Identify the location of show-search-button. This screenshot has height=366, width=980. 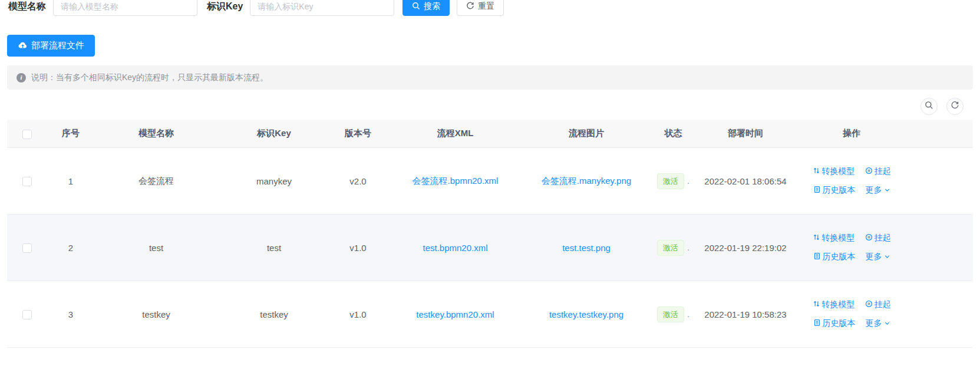
(929, 106).